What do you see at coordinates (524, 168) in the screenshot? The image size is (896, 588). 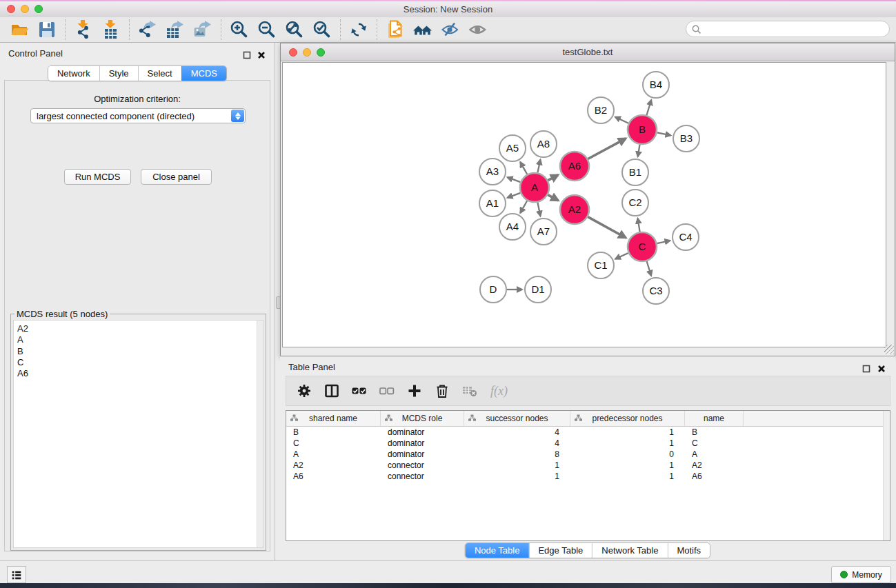 I see `graph-edge-A-A5` at bounding box center [524, 168].